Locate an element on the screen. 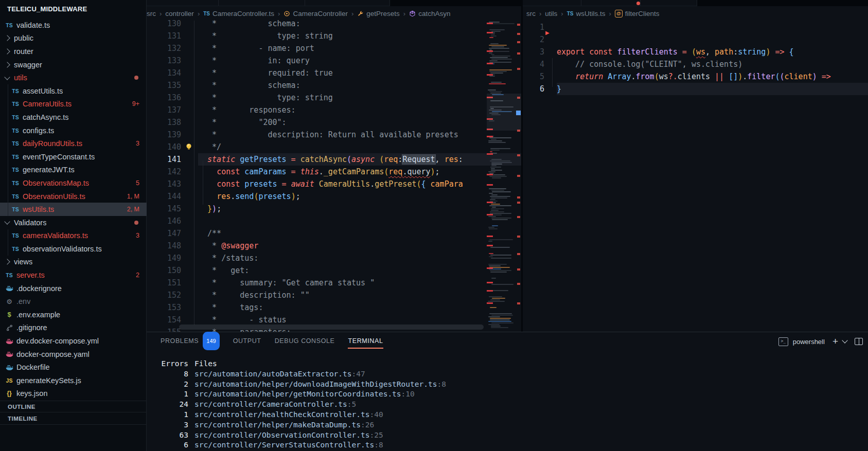 Image resolution: width=868 pixels, height=451 pixels. code-line-body: // console.log("CLEINT", ws.clients) is located at coordinates (712, 64).